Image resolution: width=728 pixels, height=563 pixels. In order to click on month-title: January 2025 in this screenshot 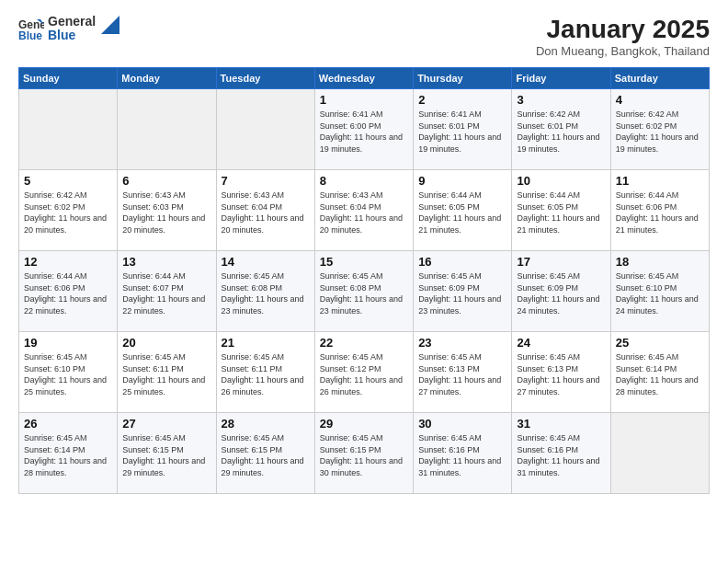, I will do `click(623, 29)`.